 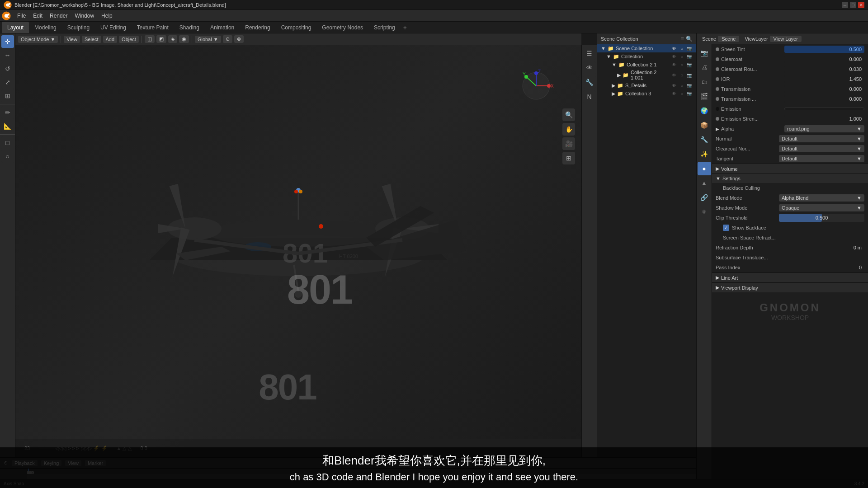 I want to click on eye-icon-col: 👁, so click(x=674, y=56).